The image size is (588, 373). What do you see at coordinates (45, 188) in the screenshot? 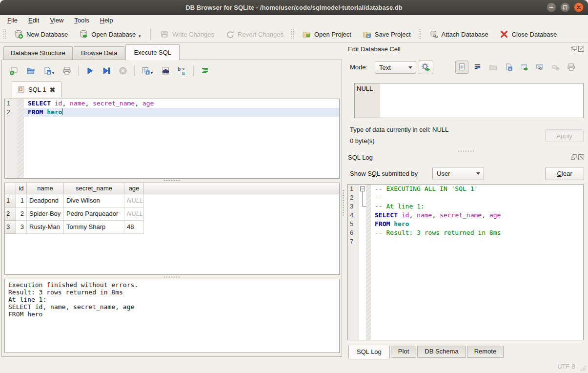
I see `column-header-name: name` at bounding box center [45, 188].